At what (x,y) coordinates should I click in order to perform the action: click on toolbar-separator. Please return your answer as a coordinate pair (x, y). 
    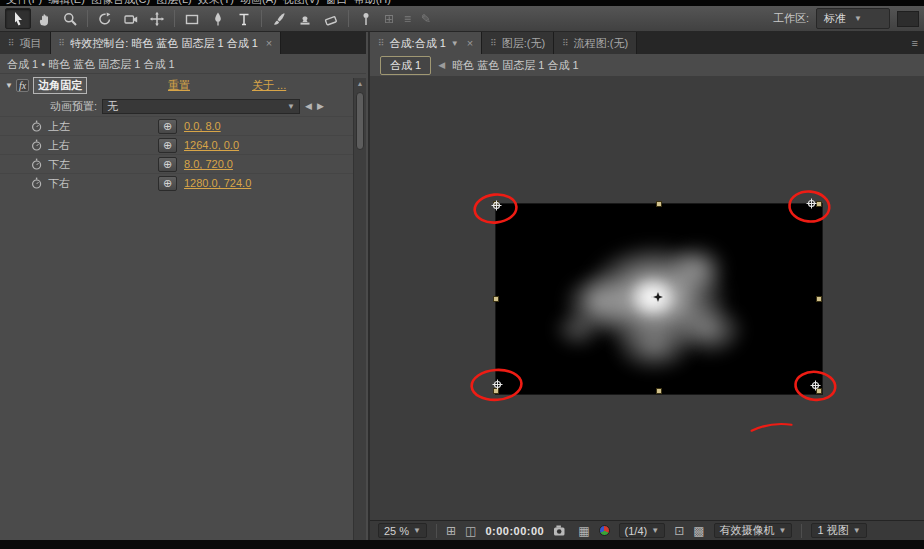
    Looking at the image, I should click on (88, 18).